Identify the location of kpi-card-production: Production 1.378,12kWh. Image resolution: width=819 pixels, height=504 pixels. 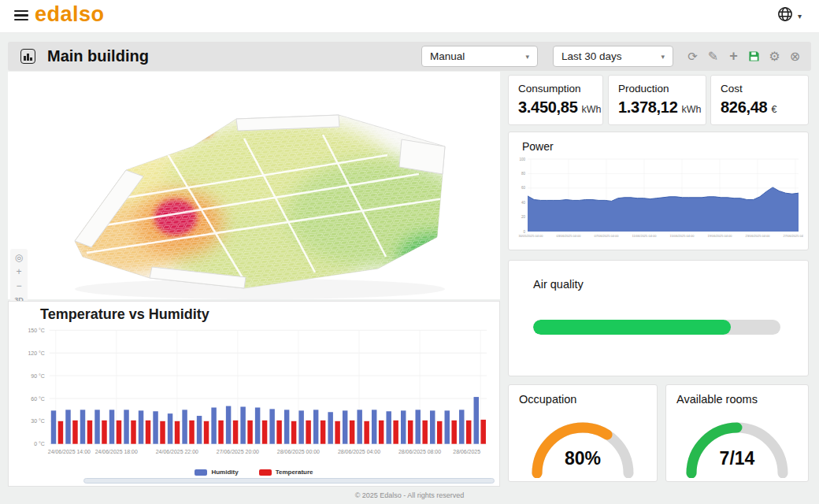
(657, 100).